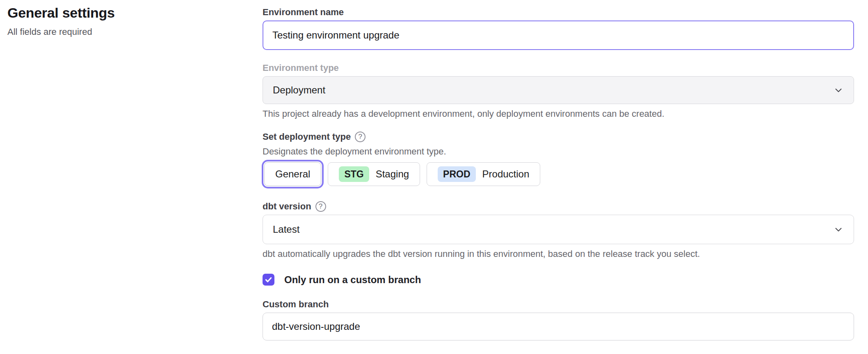 The image size is (868, 354). I want to click on environment-type-select: Deployment, so click(558, 90).